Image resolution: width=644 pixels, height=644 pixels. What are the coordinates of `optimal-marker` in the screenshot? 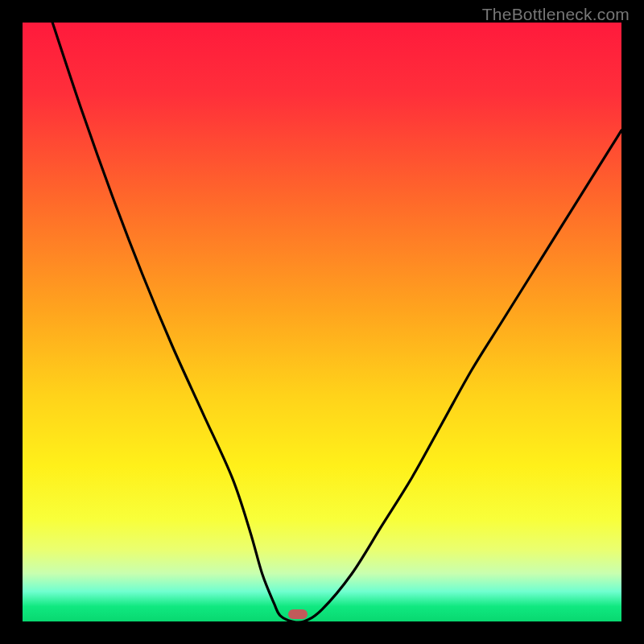 It's located at (298, 614).